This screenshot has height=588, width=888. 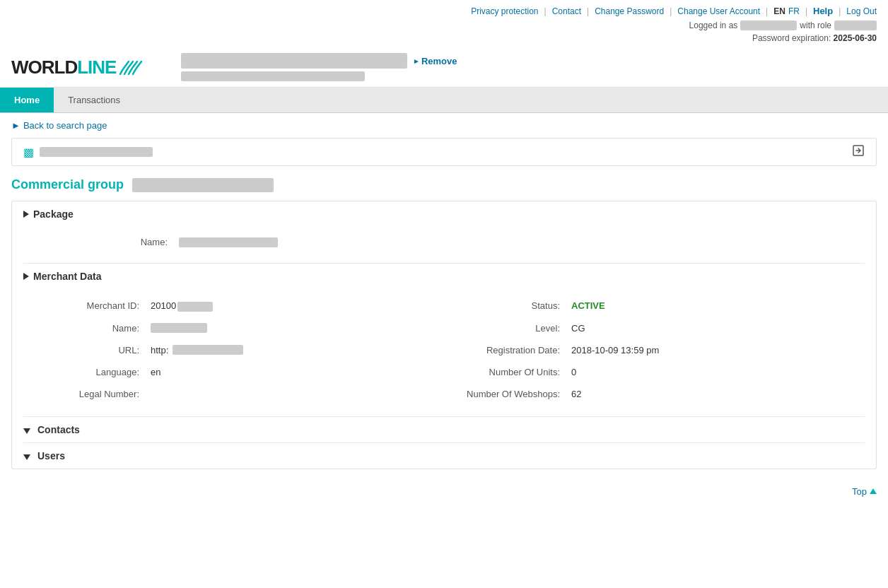 What do you see at coordinates (28, 153) in the screenshot?
I see `bar-chart-icon: ▩` at bounding box center [28, 153].